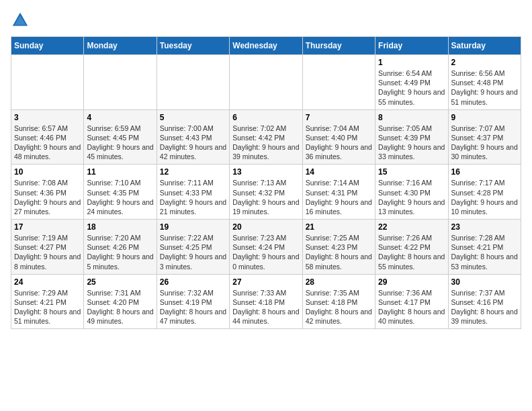 The image size is (532, 411). I want to click on day-cell: 15Sunrise: 7:16 AM Sunset: 4:30 PM Dayli…, so click(412, 192).